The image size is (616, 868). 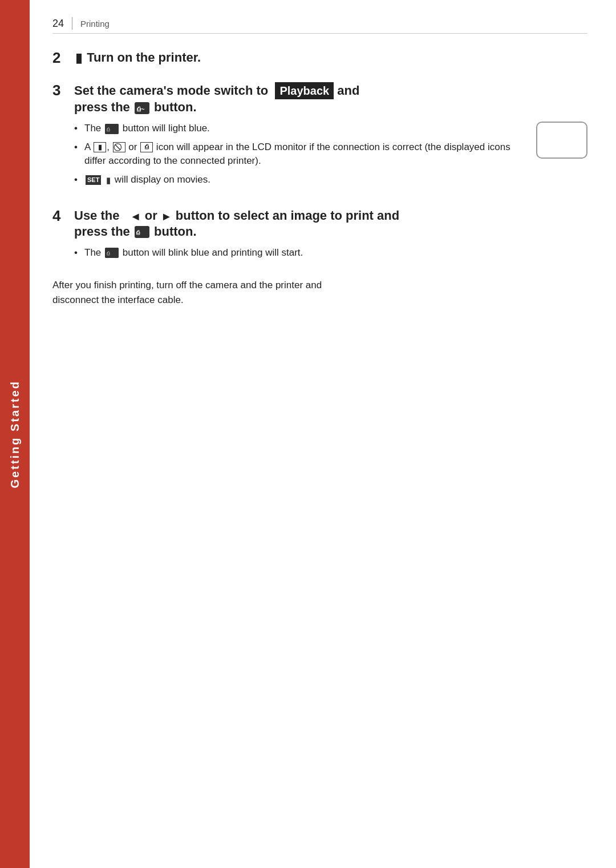 I want to click on print-btn-icon-small: ⎙, so click(x=112, y=129).